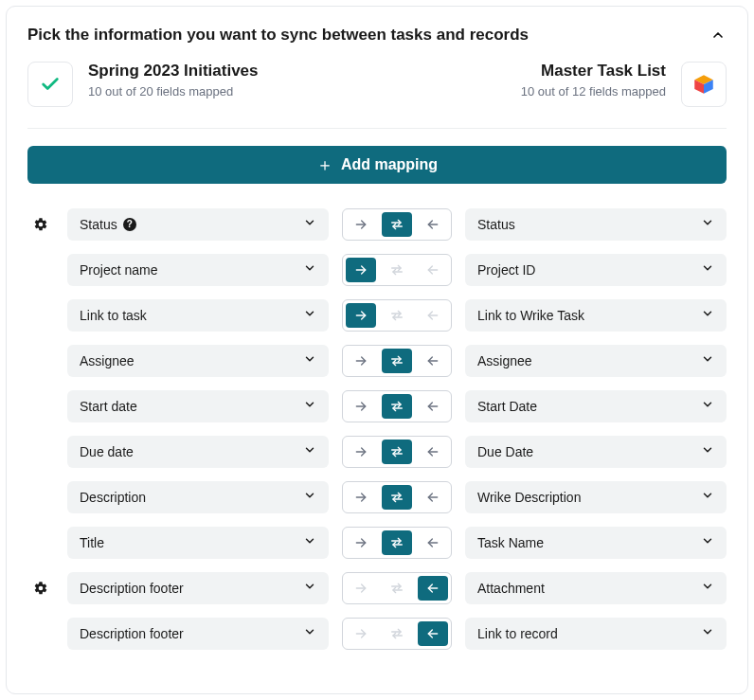 The image size is (754, 700). Describe the element at coordinates (596, 497) in the screenshot. I see `right-field-select: Wrike Description` at that location.